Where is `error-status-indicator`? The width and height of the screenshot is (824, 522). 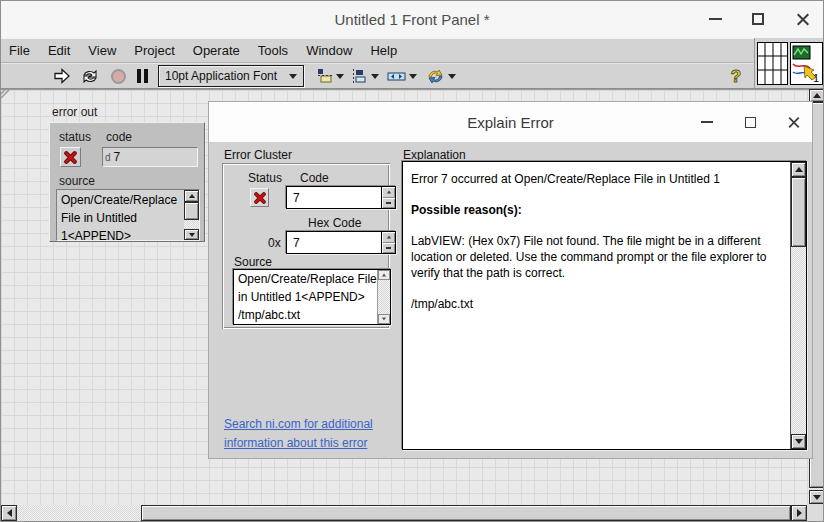 error-status-indicator is located at coordinates (70, 157).